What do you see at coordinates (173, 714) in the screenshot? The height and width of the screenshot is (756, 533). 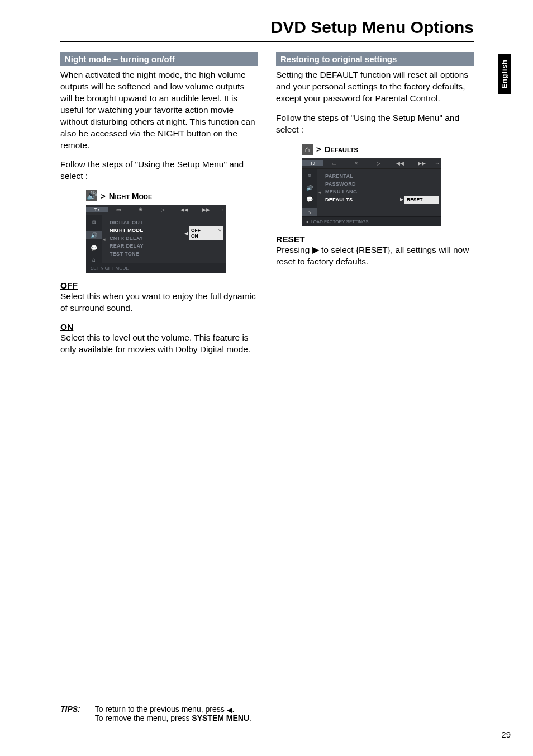 I see `tips-body: To return to the previous menu, press ◀.…` at bounding box center [173, 714].